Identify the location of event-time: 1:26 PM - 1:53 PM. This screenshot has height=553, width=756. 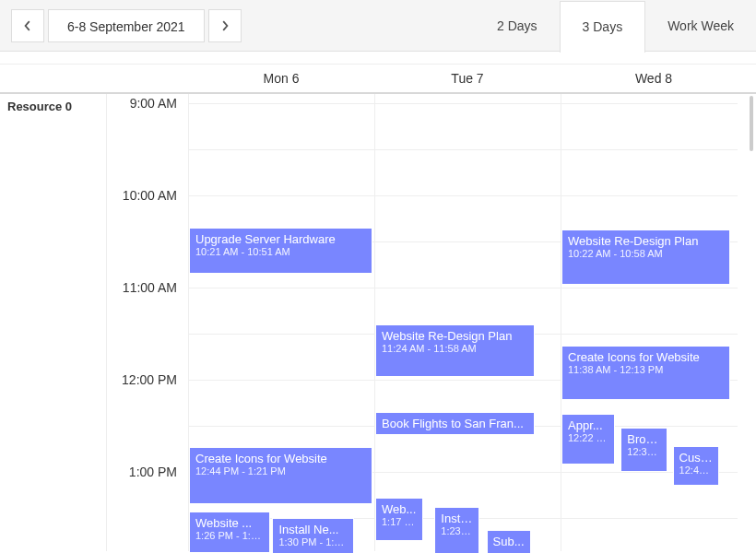
(230, 535).